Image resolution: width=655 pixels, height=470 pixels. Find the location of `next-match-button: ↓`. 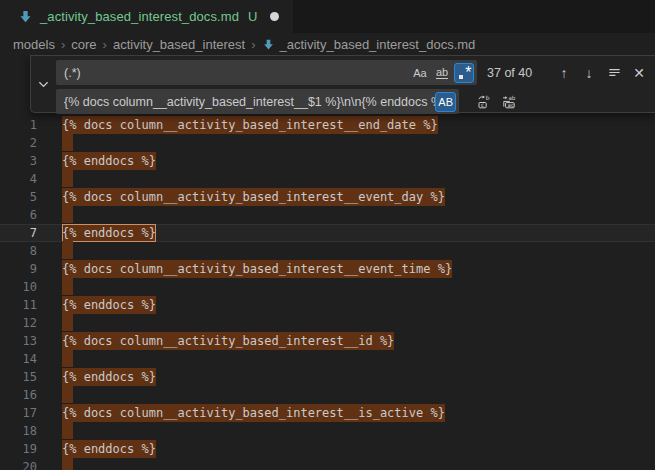

next-match-button: ↓ is located at coordinates (589, 73).